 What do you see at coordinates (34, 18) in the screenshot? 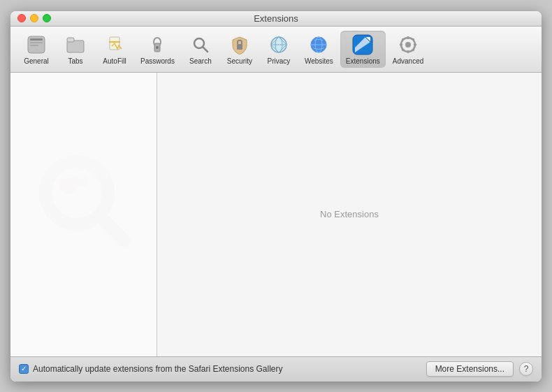
I see `traffic-lights` at bounding box center [34, 18].